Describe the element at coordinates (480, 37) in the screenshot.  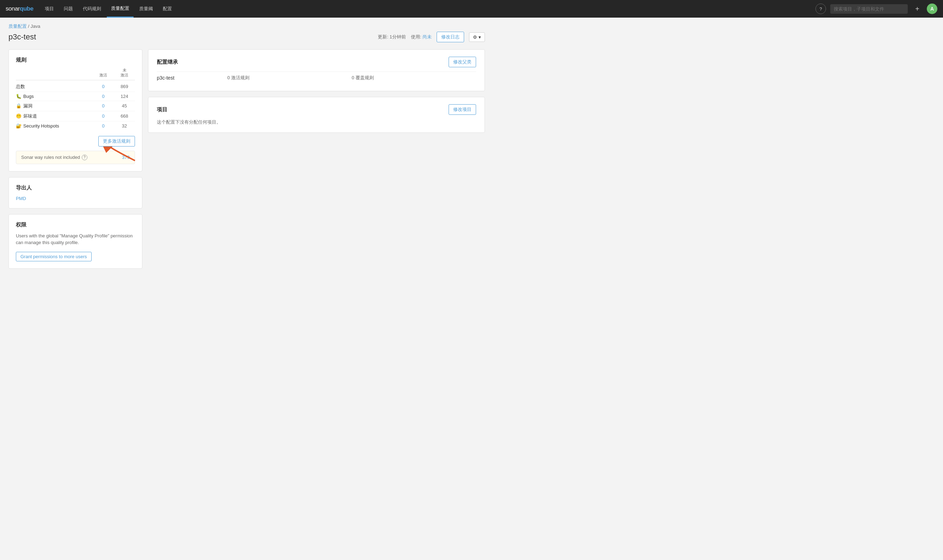
I see `chevron-down-icon: ▾` at that location.